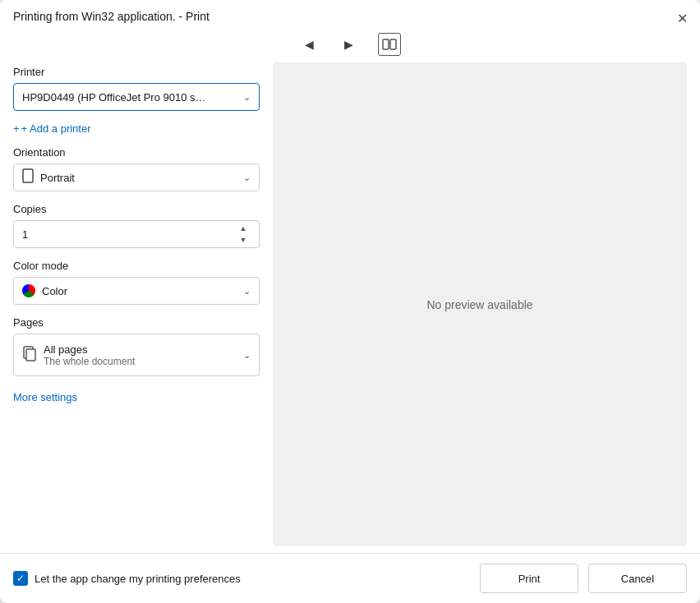 This screenshot has width=700, height=603. I want to click on prev-page-button: ◀, so click(309, 44).